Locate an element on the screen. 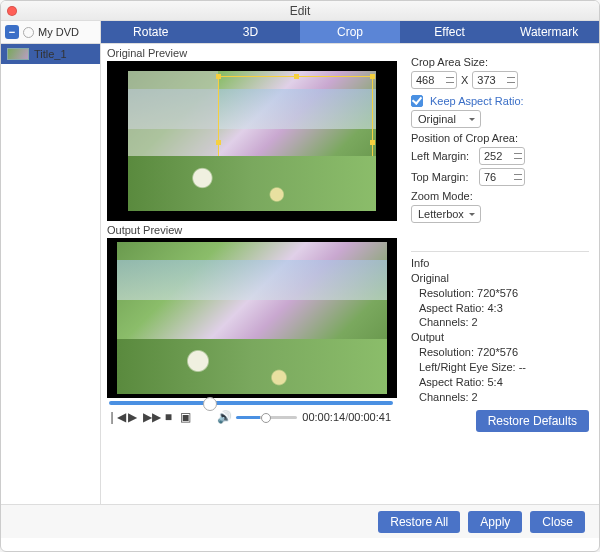  sidebar-item-label: Title_1 is located at coordinates (50, 54).